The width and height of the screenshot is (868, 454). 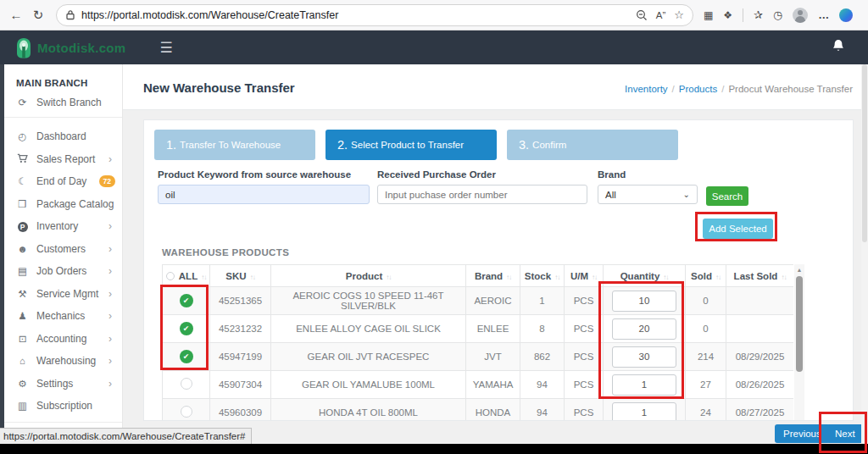 What do you see at coordinates (63, 159) in the screenshot?
I see `sidebar-item-sales-report: Sales Report›` at bounding box center [63, 159].